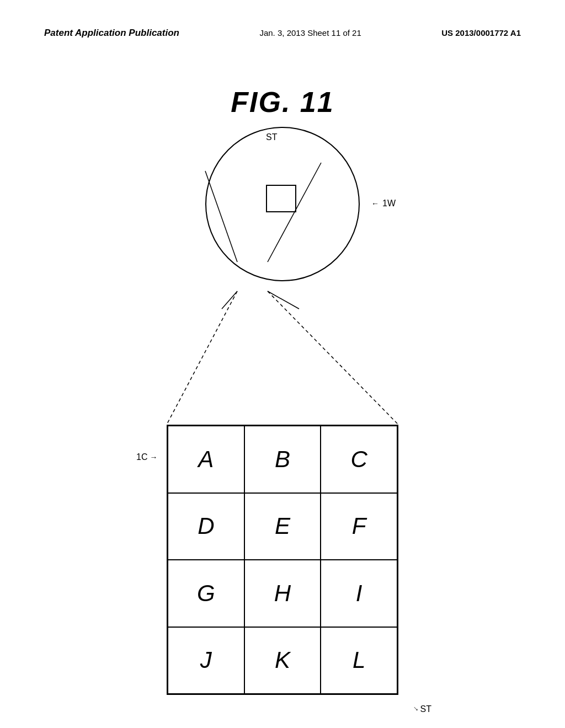  What do you see at coordinates (282, 527) in the screenshot?
I see `grid-cell-e: E` at bounding box center [282, 527].